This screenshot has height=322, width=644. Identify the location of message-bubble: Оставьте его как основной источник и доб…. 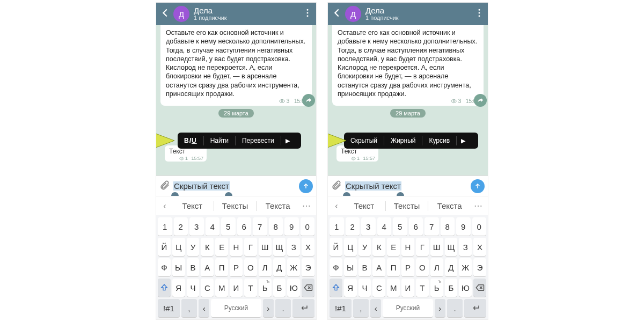
(236, 65).